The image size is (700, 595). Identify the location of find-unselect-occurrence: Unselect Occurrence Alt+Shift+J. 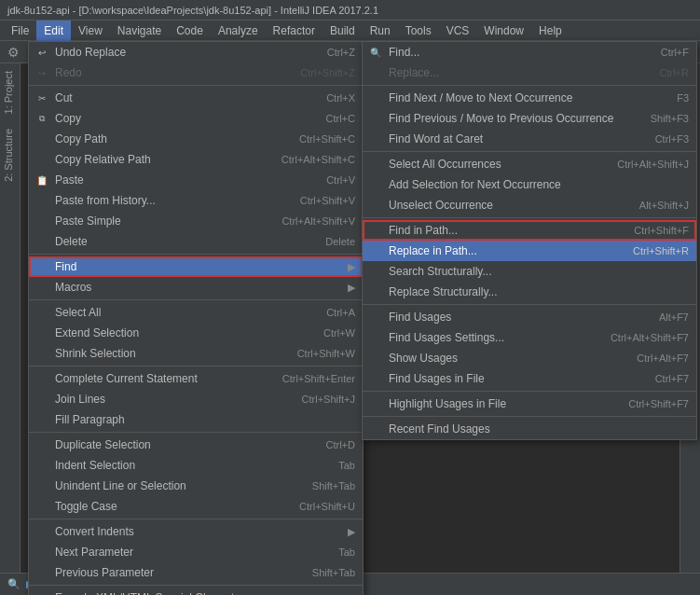
(529, 205).